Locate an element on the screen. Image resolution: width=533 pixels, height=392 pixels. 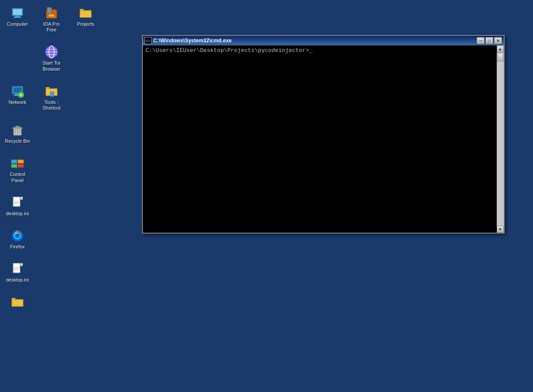
ini2-icon-label: desktop.ini is located at coordinates (17, 280).